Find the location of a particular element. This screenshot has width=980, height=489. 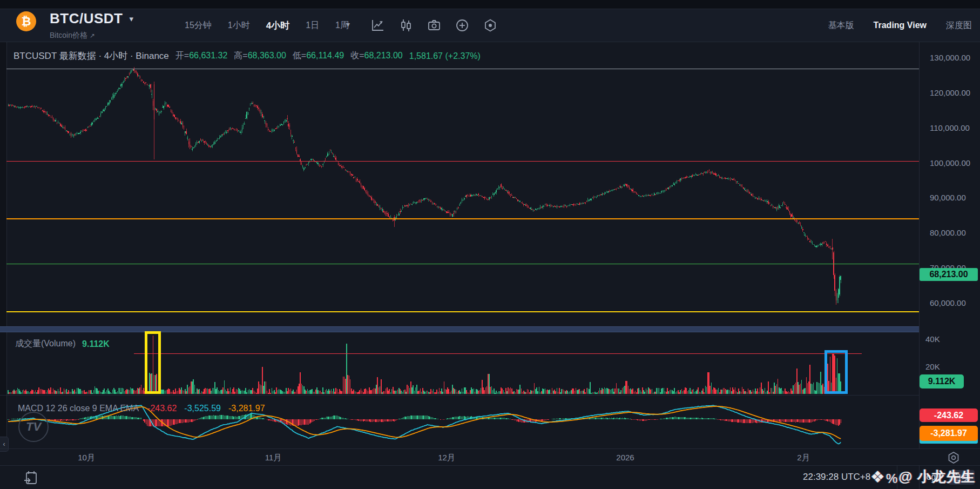

yellow-highlight-box is located at coordinates (153, 363).